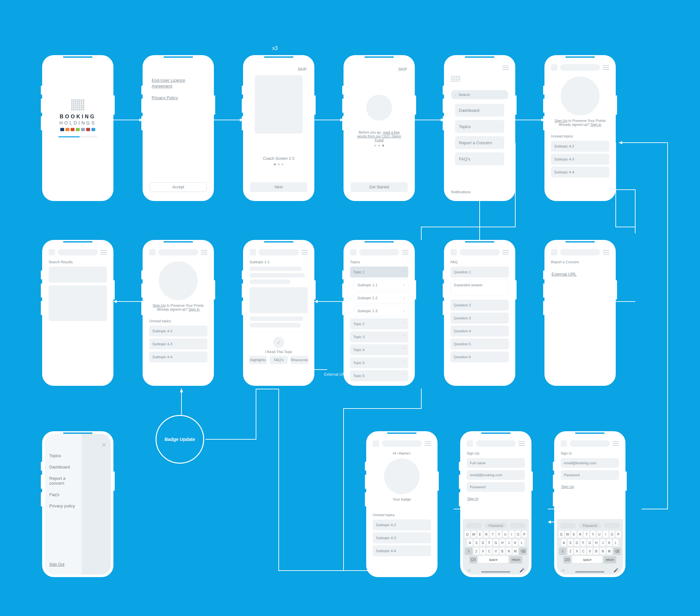 Image resolution: width=700 pixels, height=616 pixels. Describe the element at coordinates (258, 360) in the screenshot. I see `tab-highlights: Highlights` at that location.